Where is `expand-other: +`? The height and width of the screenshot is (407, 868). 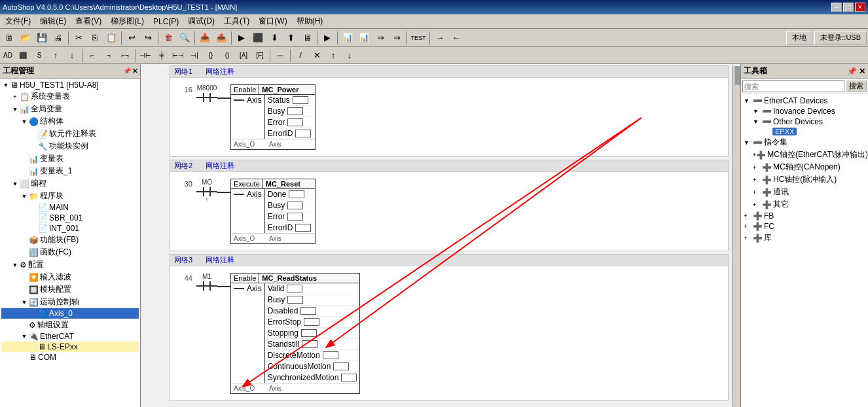
expand-other: + is located at coordinates (757, 205).